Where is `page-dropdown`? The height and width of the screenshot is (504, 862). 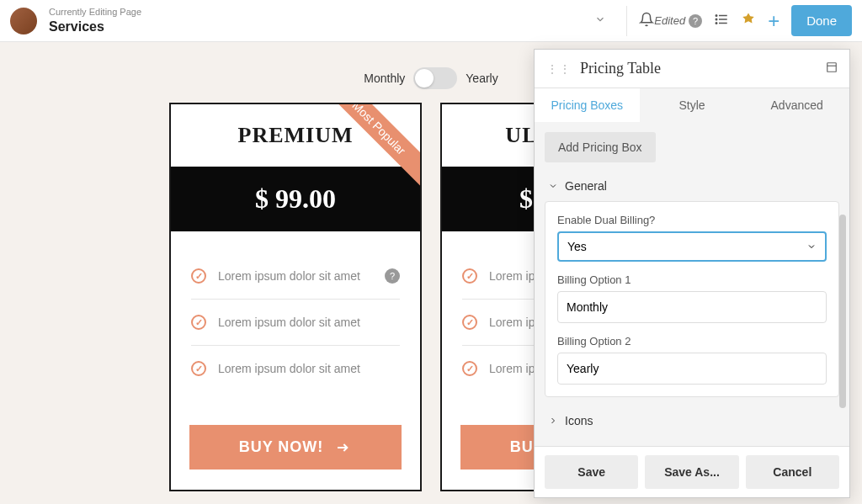 page-dropdown is located at coordinates (600, 21).